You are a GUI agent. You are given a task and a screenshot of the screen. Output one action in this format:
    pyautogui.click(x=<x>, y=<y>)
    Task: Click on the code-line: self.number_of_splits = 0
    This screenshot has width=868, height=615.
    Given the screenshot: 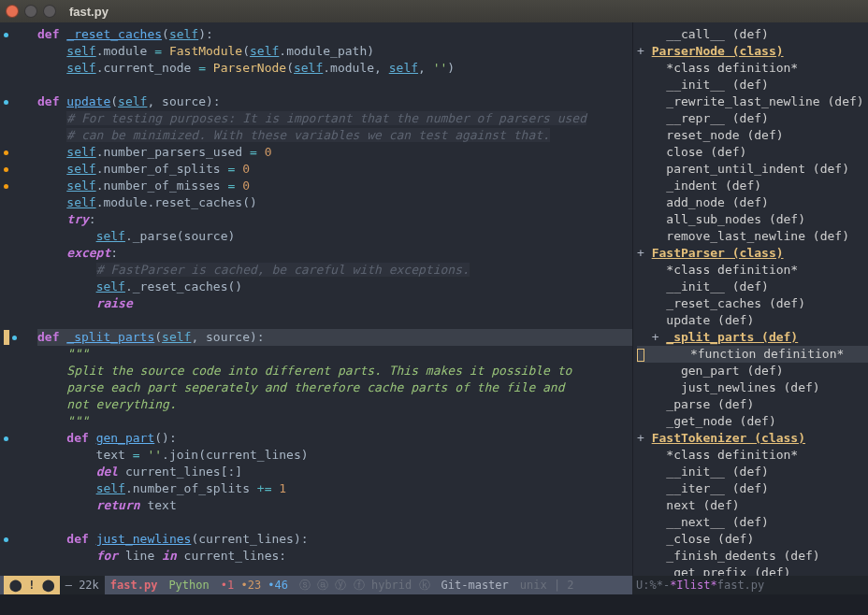 What is the action you would take?
    pyautogui.click(x=335, y=169)
    